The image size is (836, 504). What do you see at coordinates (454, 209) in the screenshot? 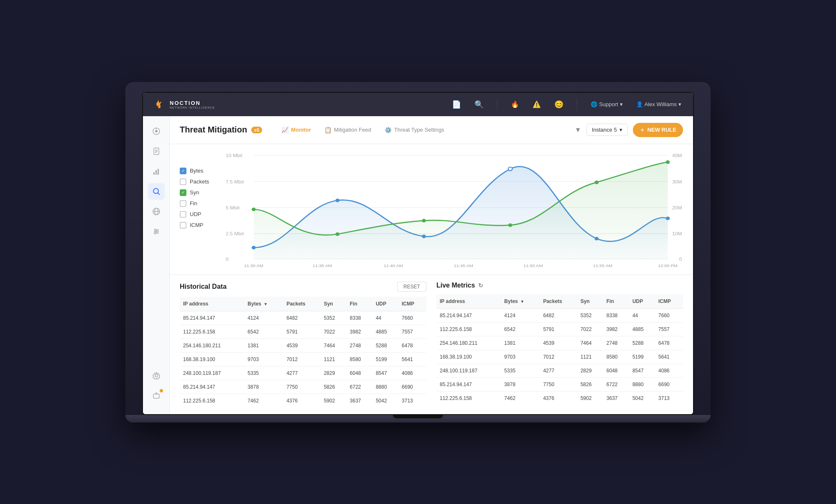
I see `chart-svg-area: 10 Mbit 7.5 Mbit 5 Mbit 2.5 Mbit 0` at bounding box center [454, 209].